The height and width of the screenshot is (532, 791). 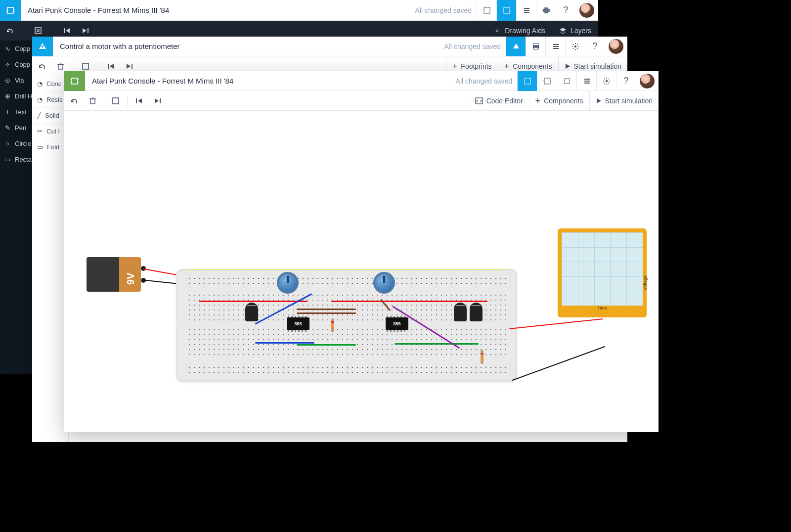 I want to click on view-layout-icon, so click(x=486, y=10).